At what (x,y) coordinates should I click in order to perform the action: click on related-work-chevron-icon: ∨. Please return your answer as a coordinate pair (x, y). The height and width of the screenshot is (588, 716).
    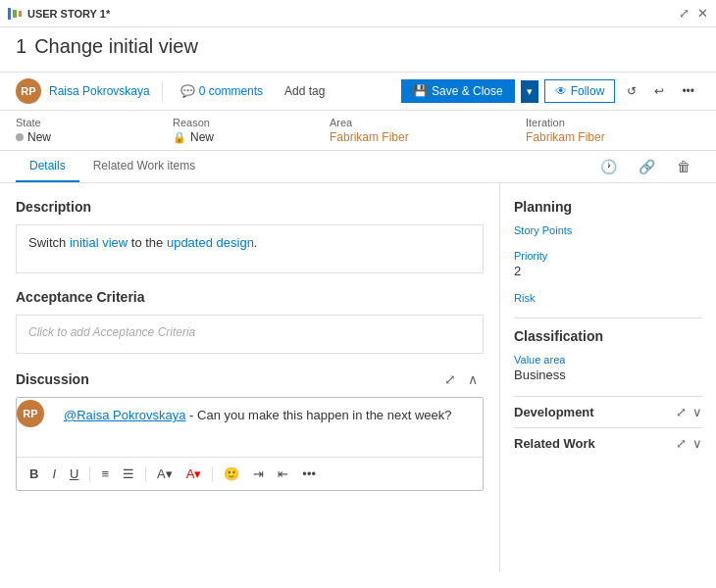
    Looking at the image, I should click on (697, 443).